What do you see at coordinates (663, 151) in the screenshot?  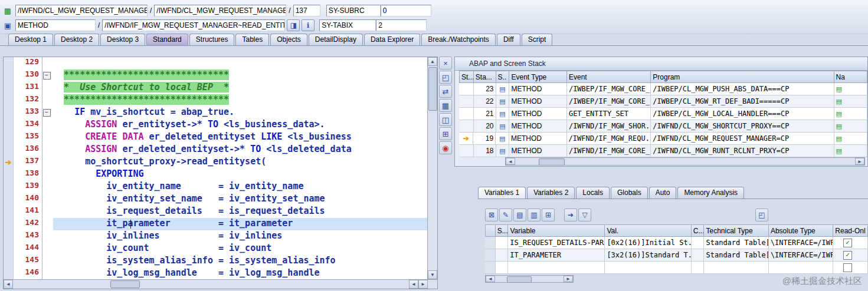 I see `stack-row: 18▤METHOD/IWFND/IF_MGW_CORE_.../IWFND/CL…` at bounding box center [663, 151].